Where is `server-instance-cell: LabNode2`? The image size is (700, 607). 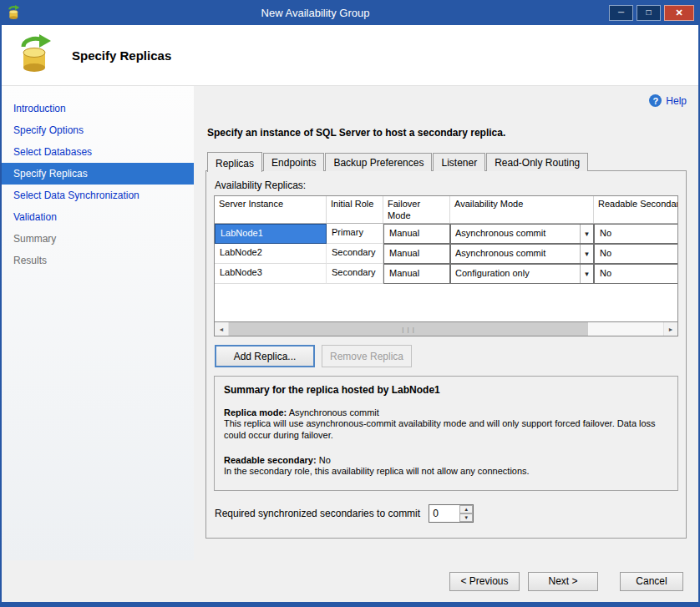 server-instance-cell: LabNode2 is located at coordinates (271, 254).